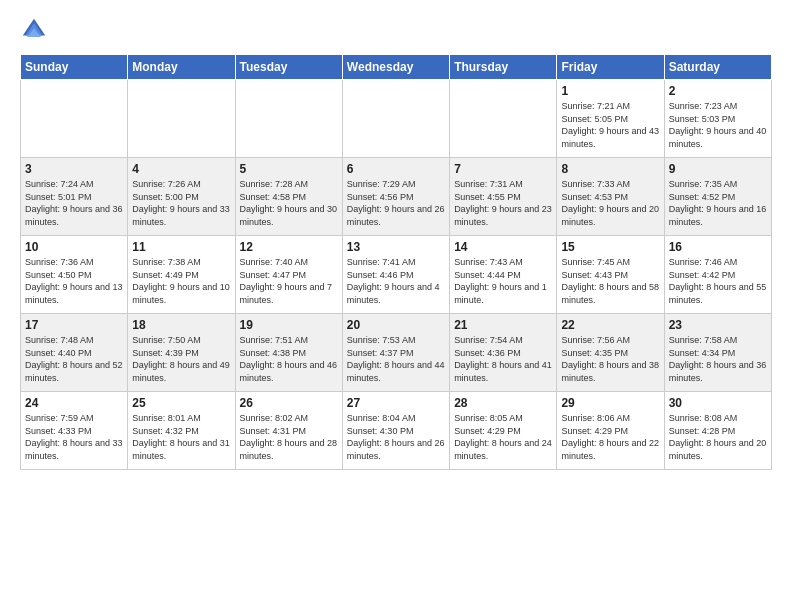  What do you see at coordinates (181, 203) in the screenshot?
I see `day-info: Sunrise: 7:26 AM Sunset: 5:00 PM Dayligh…` at bounding box center [181, 203].